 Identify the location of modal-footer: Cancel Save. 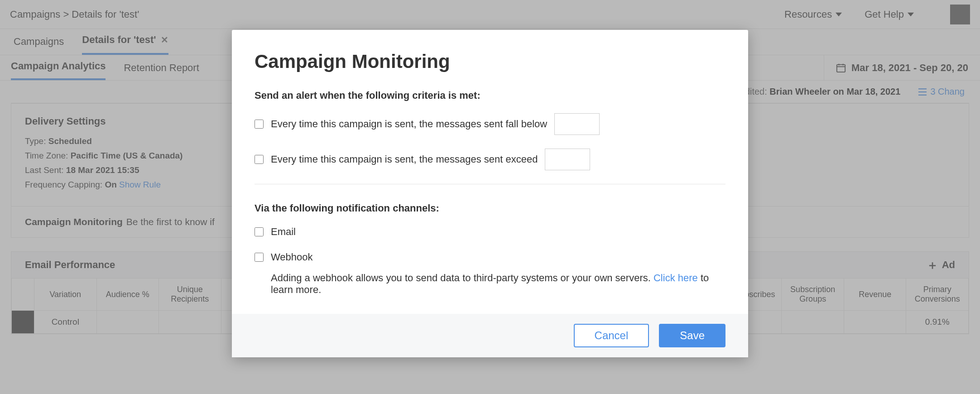
(490, 336).